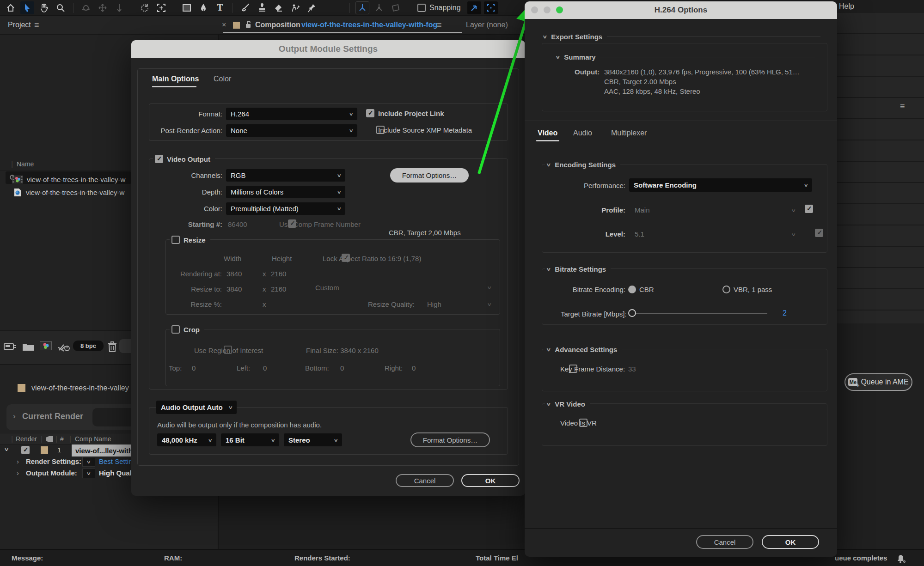 This screenshot has width=924, height=566. I want to click on h264-cancel-button: Cancel, so click(725, 542).